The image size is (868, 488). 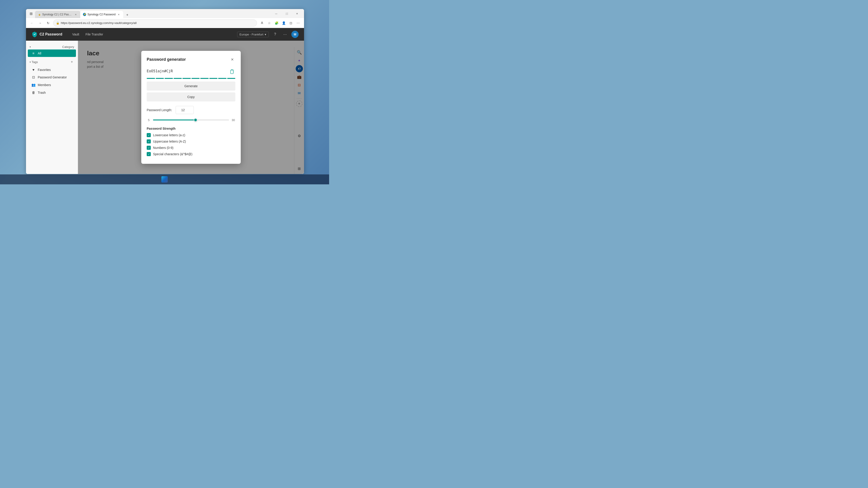 What do you see at coordinates (232, 59) in the screenshot?
I see `modal-close-button: ✕` at bounding box center [232, 59].